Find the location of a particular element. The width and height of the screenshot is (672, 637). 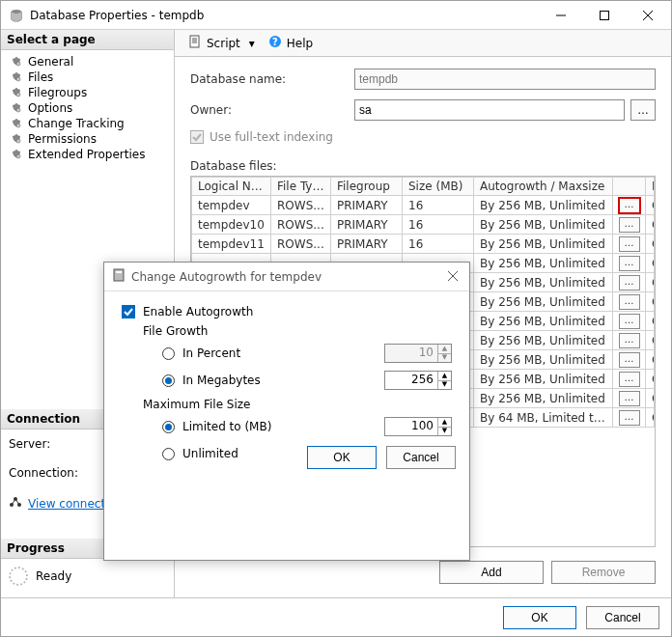

progress-spinner-icon is located at coordinates (18, 576).